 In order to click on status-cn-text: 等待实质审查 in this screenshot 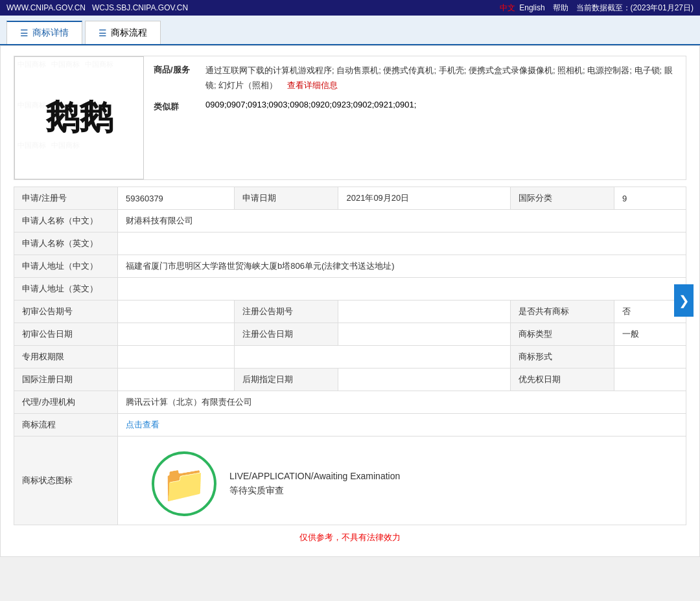, I will do `click(454, 491)`.